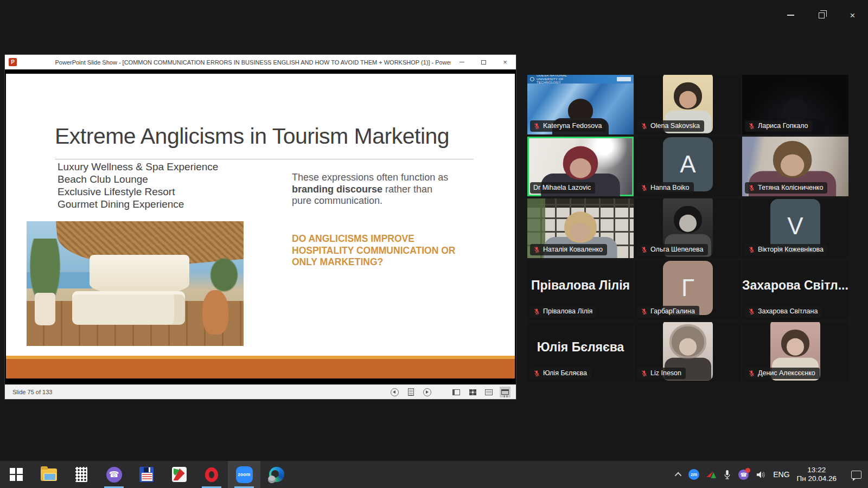 This screenshot has height=488, width=868. Describe the element at coordinates (580, 285) in the screenshot. I see `participant-display-name: Прівалова Лілія` at that location.